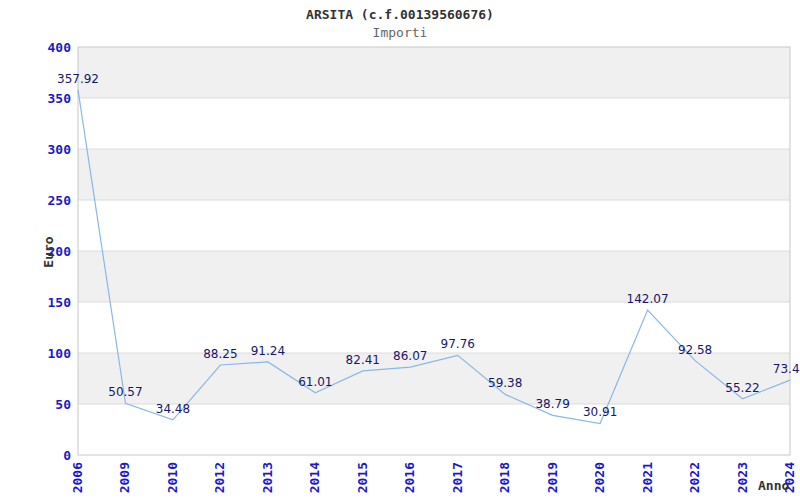 This screenshot has width=800, height=500. I want to click on x-tick-label: 2014, so click(314, 478).